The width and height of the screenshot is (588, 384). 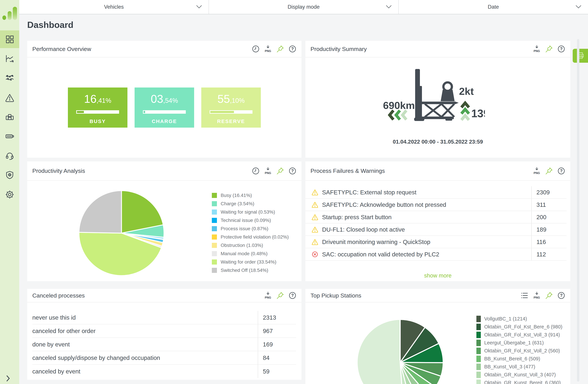 What do you see at coordinates (438, 142) in the screenshot?
I see `period-label: 01.04.2022 00:00 - 31.05.2022 23:59` at bounding box center [438, 142].